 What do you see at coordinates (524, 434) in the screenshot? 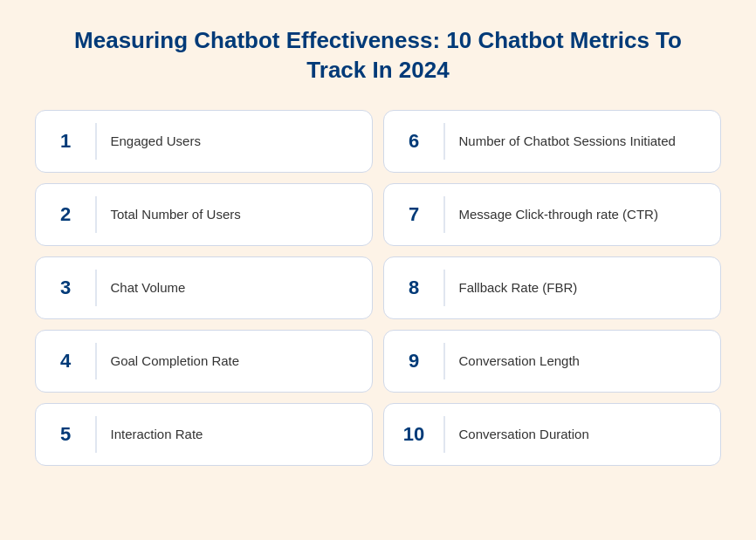
I see `metric-label-10: Conversation Duration` at bounding box center [524, 434].